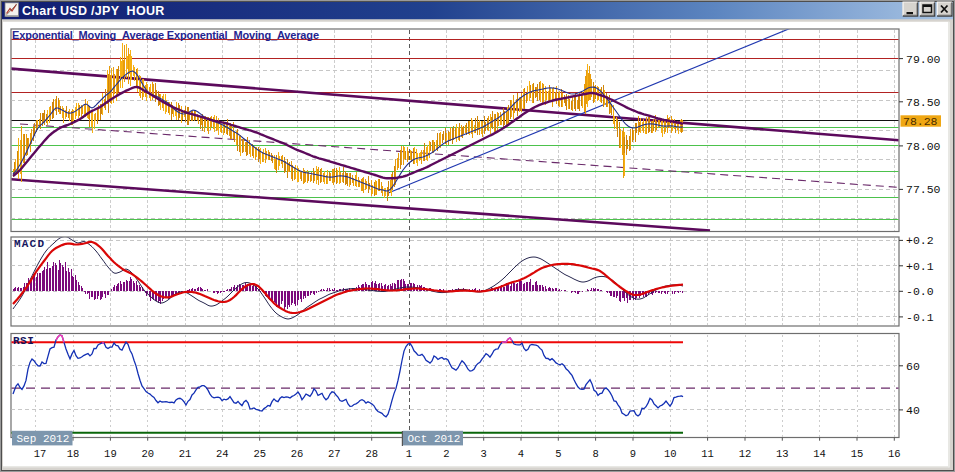  What do you see at coordinates (558, 454) in the screenshot?
I see `svg-text: 5` at bounding box center [558, 454].